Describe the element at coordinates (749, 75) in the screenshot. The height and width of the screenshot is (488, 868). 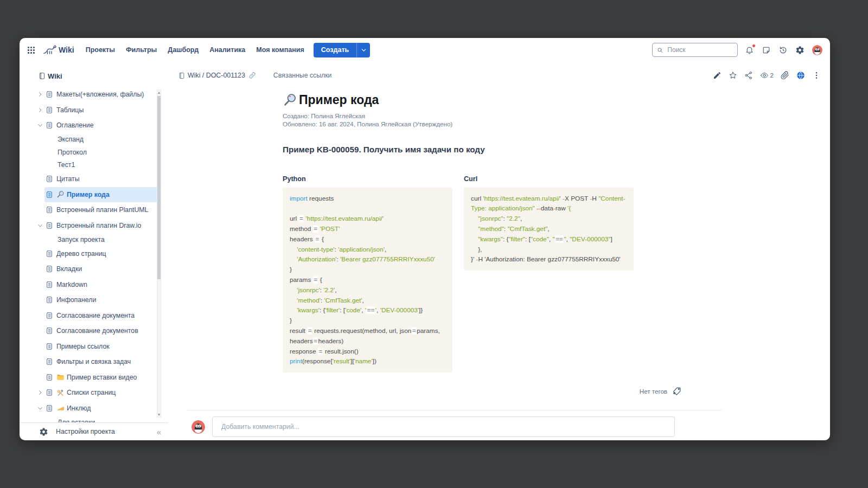
I see `share-icon` at that location.